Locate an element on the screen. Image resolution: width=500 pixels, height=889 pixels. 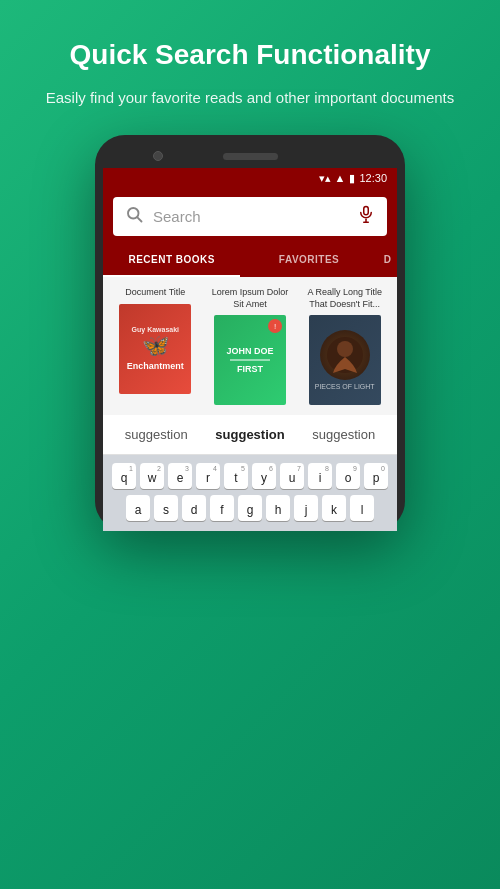
key-k: k is located at coordinates (334, 508).